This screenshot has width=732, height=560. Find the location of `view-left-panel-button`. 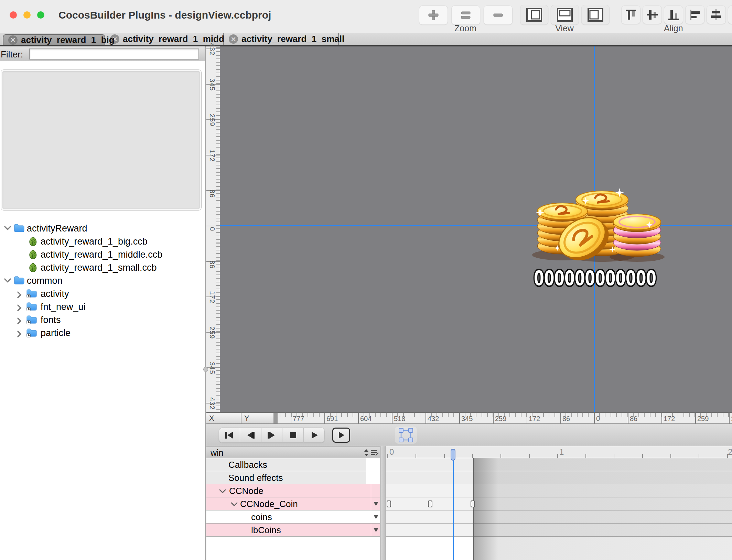

view-left-panel-button is located at coordinates (534, 15).